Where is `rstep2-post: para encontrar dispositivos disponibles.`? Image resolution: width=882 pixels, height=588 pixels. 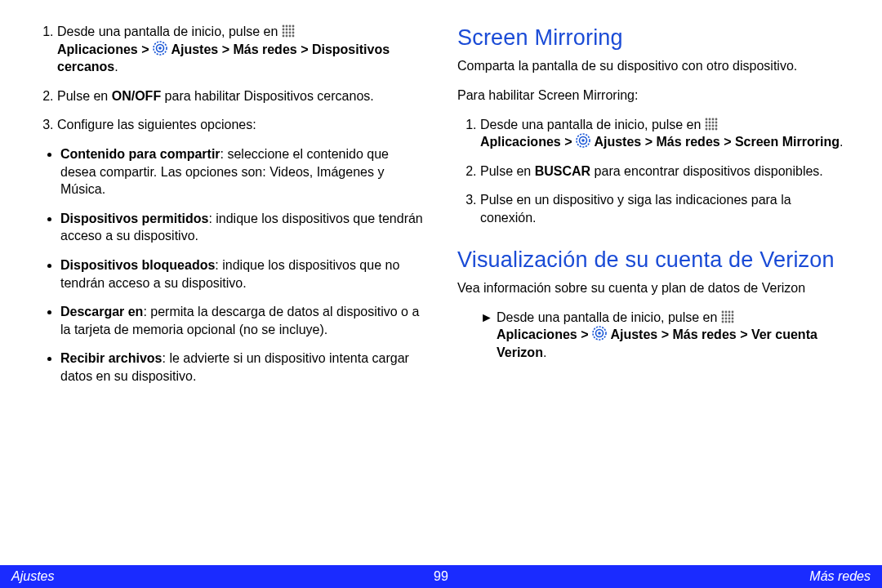
rstep2-post: para encontrar dispositivos disponibles. is located at coordinates (707, 172).